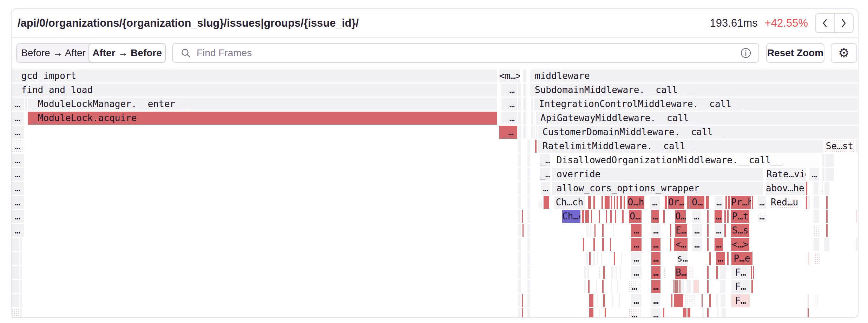  Describe the element at coordinates (740, 216) in the screenshot. I see `flame-frame: P…t` at that location.